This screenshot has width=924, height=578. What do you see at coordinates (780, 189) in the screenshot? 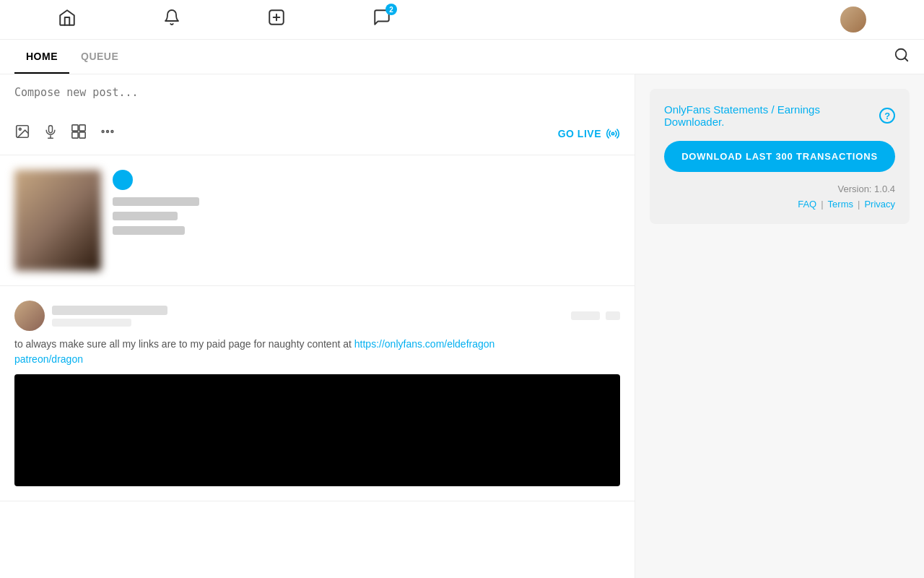
I see `version-text: Version: 1.0.4` at bounding box center [780, 189].